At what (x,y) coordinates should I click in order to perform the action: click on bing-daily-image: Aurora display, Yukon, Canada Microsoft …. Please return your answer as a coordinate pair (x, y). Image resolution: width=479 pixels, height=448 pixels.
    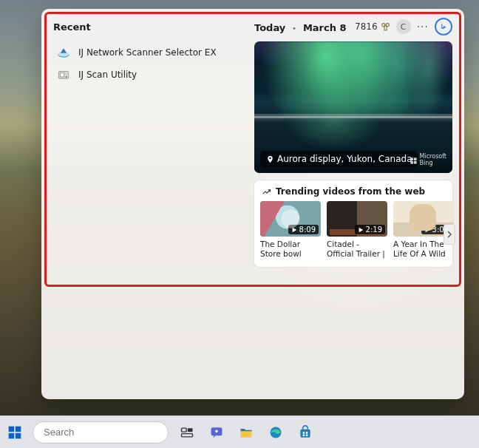
    Looking at the image, I should click on (353, 107).